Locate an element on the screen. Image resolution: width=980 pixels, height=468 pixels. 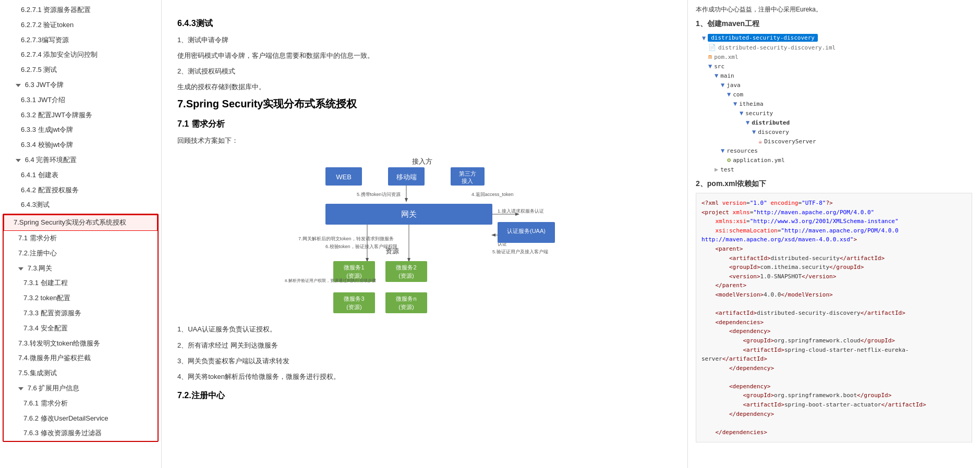
svg-text: 认证服务(UAA) is located at coordinates (526, 231).